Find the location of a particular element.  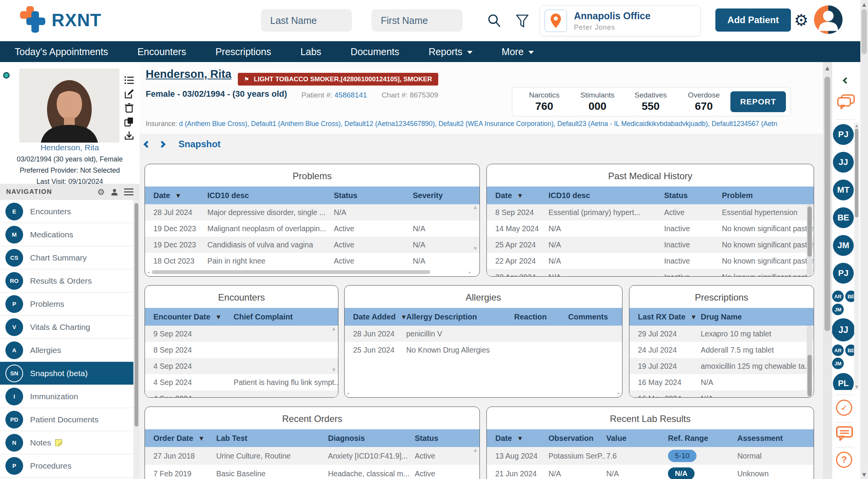

download-icon is located at coordinates (129, 136).